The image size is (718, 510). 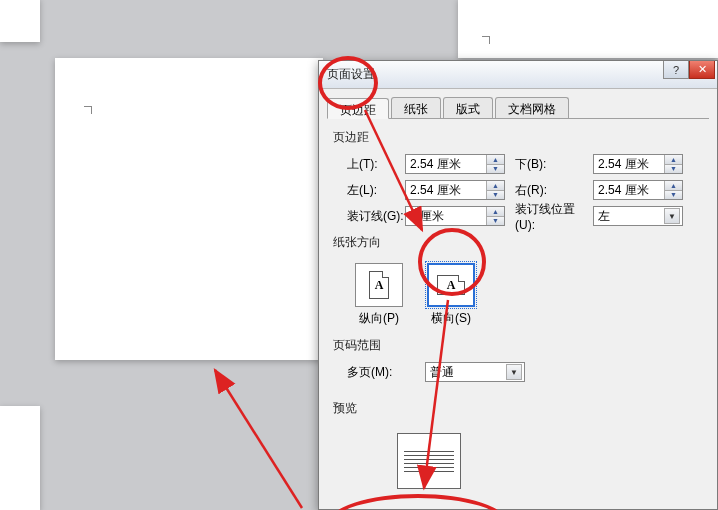 What do you see at coordinates (702, 70) in the screenshot?
I see `close-button: ✕` at bounding box center [702, 70].